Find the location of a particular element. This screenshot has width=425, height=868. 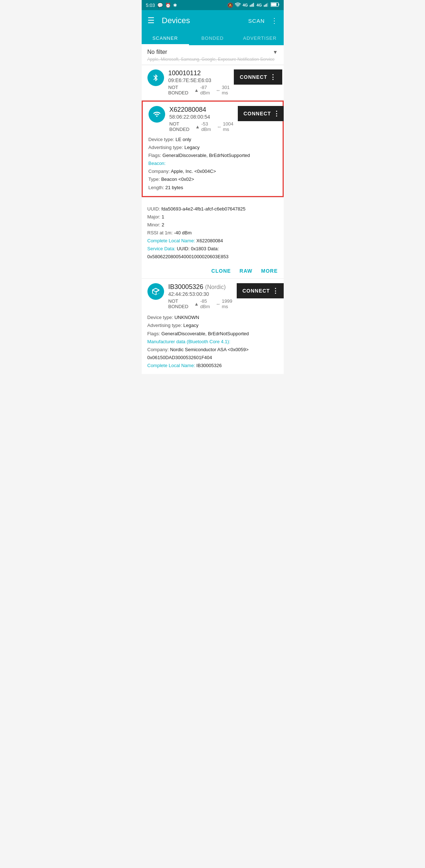

signal2-icon is located at coordinates (266, 5).